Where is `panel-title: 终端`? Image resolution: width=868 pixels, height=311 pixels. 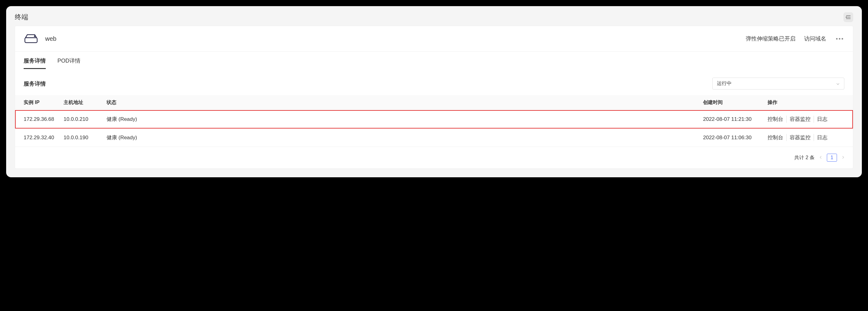
panel-title: 终端 is located at coordinates (22, 17).